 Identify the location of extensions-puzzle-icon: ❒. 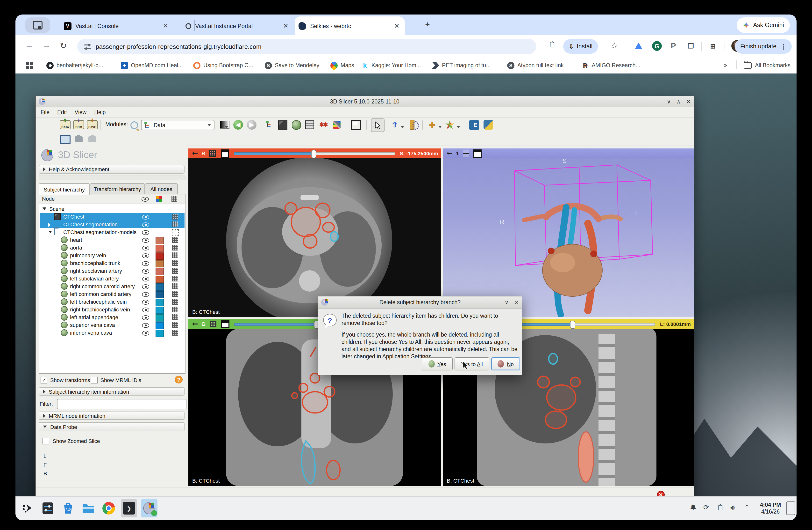
(691, 46).